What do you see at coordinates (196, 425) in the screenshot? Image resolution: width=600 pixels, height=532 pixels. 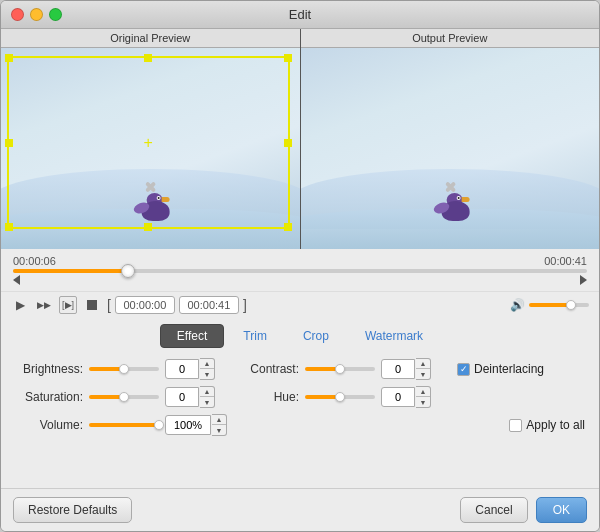 I see `volume-numbox: ▲ ▼` at bounding box center [196, 425].